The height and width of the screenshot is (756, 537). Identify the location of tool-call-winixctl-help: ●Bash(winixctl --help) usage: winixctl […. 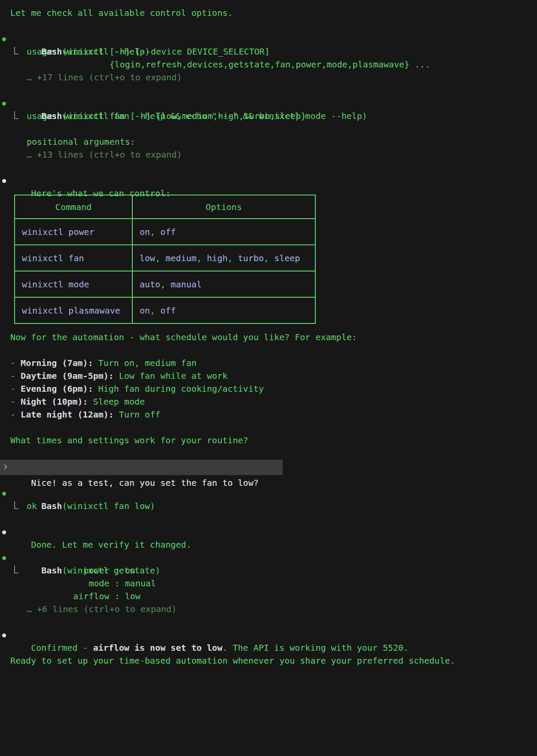
(268, 58).